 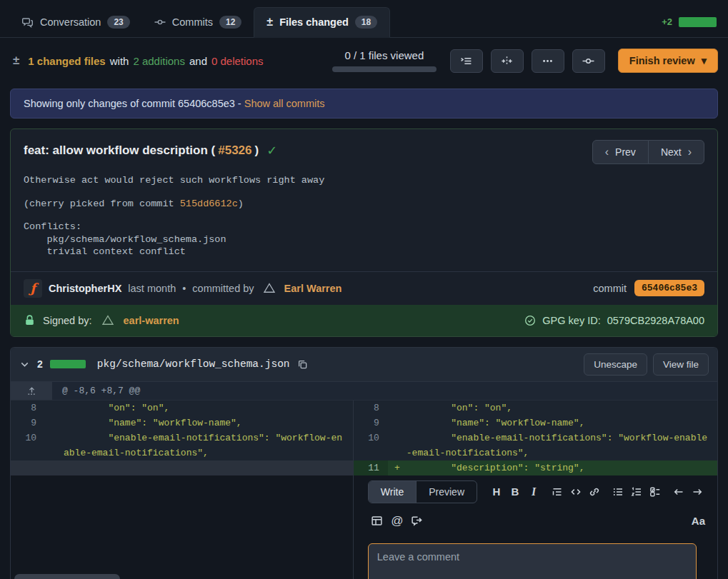 I want to click on prev-commit-button: ‹ Prev, so click(x=620, y=152).